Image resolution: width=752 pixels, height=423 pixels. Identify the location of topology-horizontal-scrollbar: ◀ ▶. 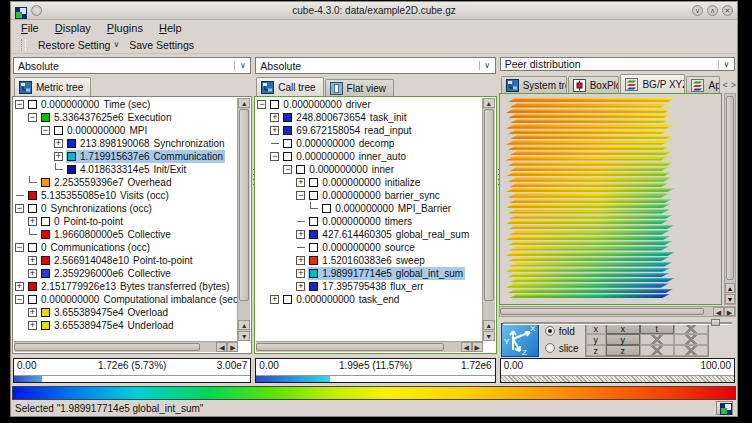
(618, 312).